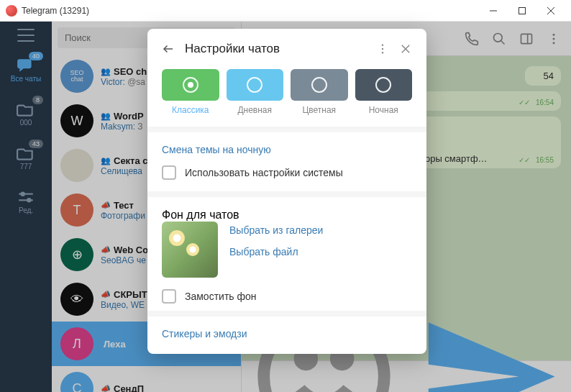 The height and width of the screenshot is (392, 571). What do you see at coordinates (383, 49) in the screenshot?
I see `more-icon` at bounding box center [383, 49].